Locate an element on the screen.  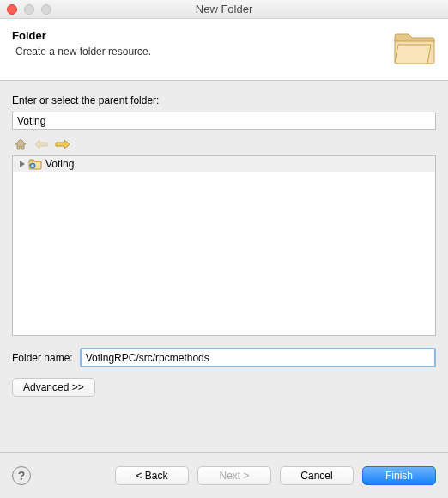
parent-folder-input is located at coordinates (224, 120).